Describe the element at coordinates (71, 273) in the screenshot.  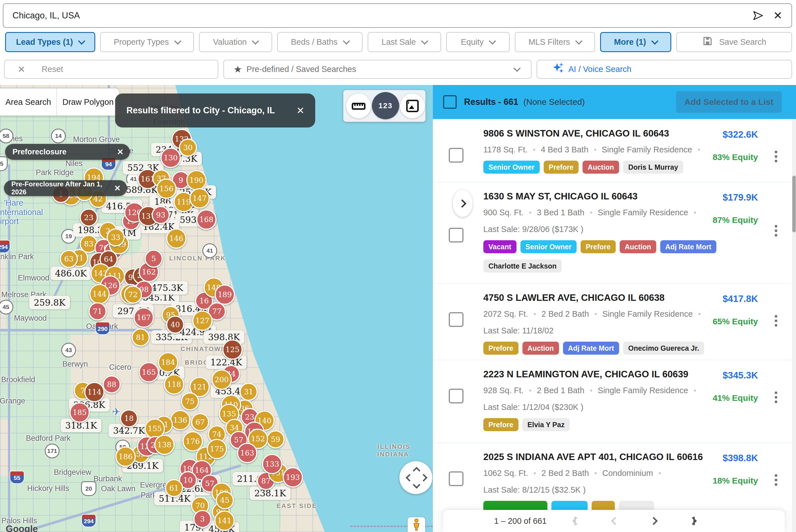
I see `map-price-label: 486.0K` at that location.